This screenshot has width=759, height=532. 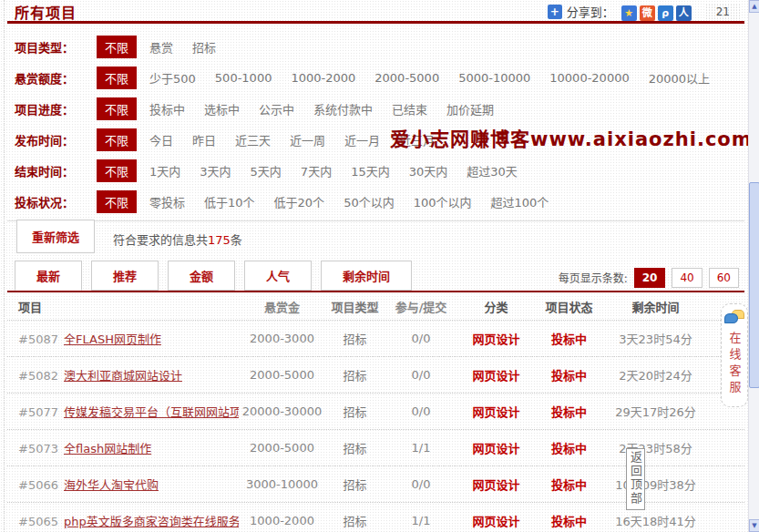 What do you see at coordinates (300, 202) in the screenshot?
I see `filter-option: 低于20个` at bounding box center [300, 202].